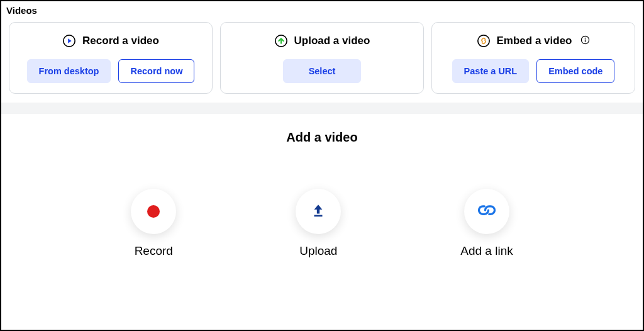 This screenshot has width=644, height=331. I want to click on lower-title: Add a video, so click(322, 137).